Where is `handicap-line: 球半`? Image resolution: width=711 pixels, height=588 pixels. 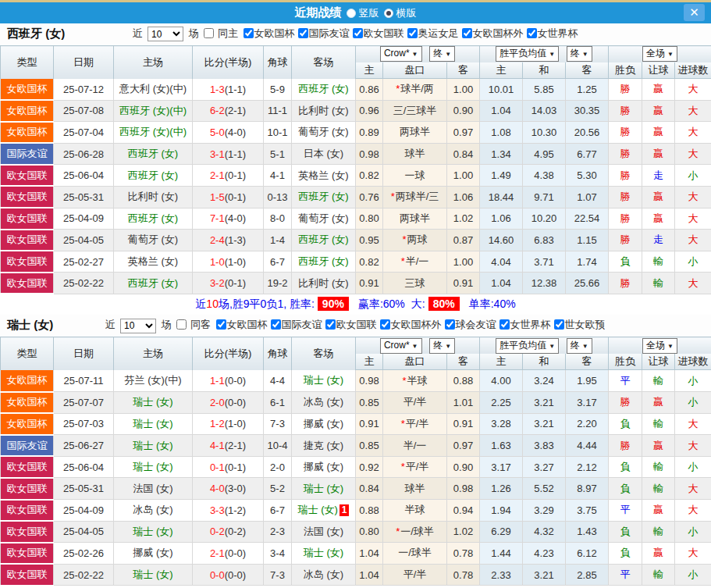 handicap-line: 球半 is located at coordinates (415, 489).